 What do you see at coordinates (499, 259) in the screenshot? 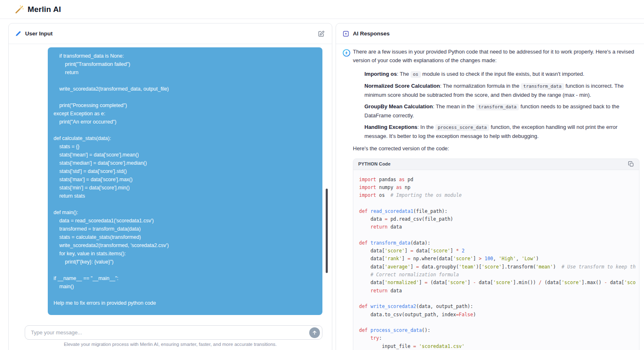
I see `code-line: data['rank'] = np.where(data['score'] > …` at bounding box center [499, 259].